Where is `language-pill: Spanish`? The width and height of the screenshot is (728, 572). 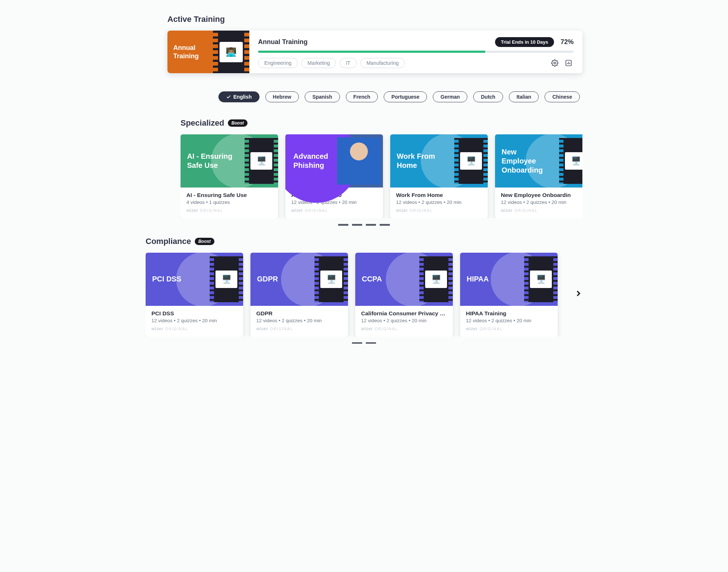 language-pill: Spanish is located at coordinates (322, 97).